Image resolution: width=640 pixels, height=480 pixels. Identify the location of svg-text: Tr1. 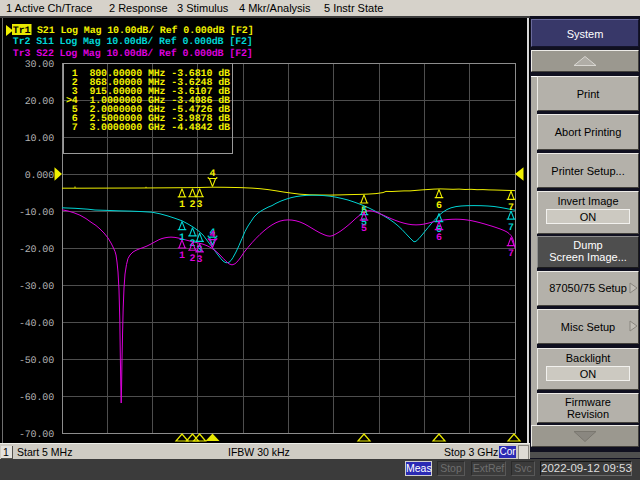
(22, 32).